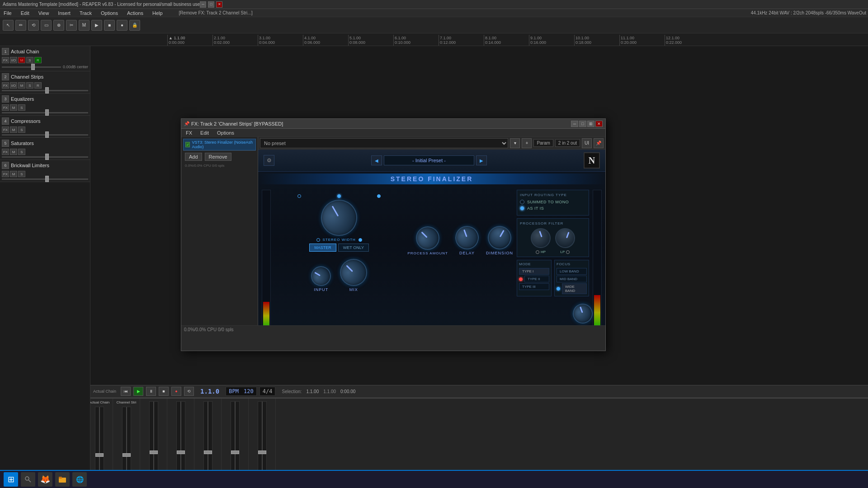 The image size is (868, 488). I want to click on maximize-button: □, so click(211, 5).